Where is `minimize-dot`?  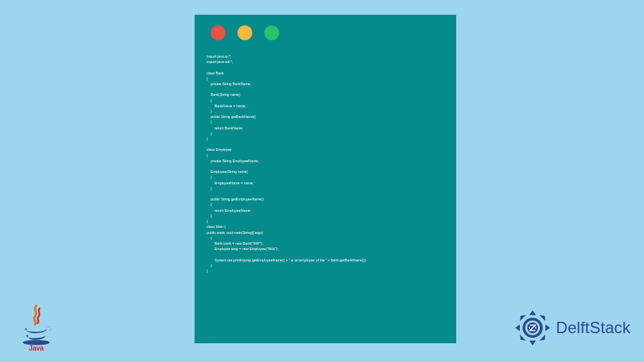 minimize-dot is located at coordinates (245, 33).